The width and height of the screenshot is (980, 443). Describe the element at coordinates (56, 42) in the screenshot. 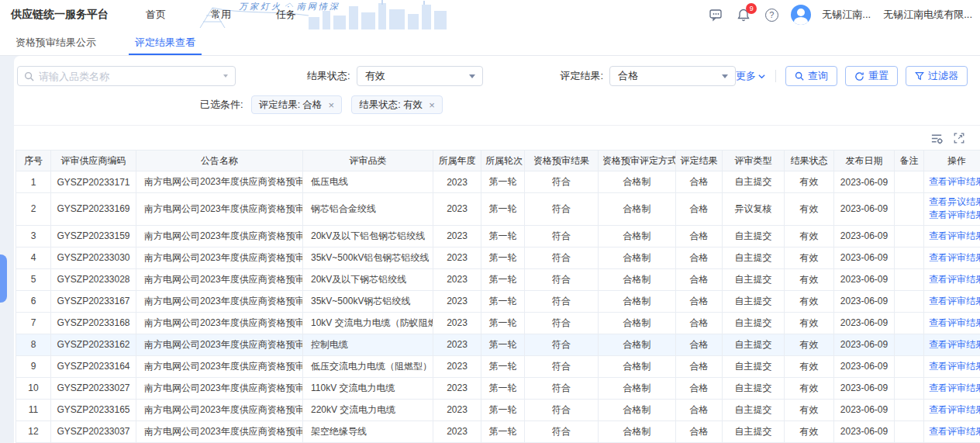

I see `tab-prequalification-results: 资格预审结果公示` at that location.